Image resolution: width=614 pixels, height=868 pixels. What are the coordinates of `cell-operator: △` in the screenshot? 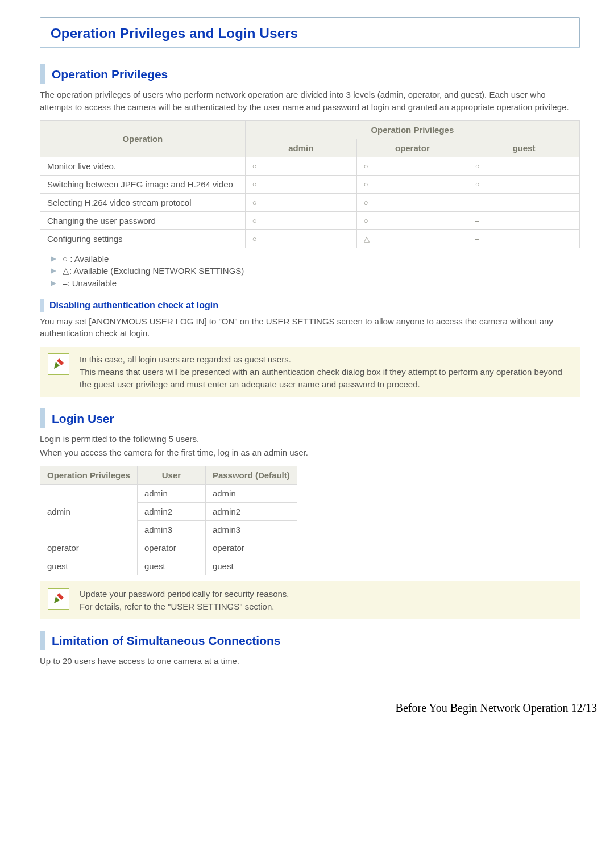 It's located at (412, 239).